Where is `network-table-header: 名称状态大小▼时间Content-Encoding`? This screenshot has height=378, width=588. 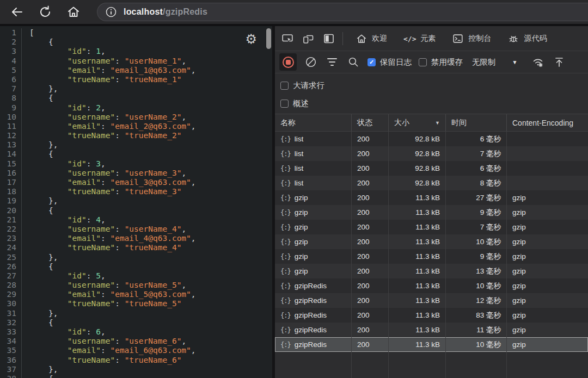
network-table-header: 名称状态大小▼时间Content-Encoding is located at coordinates (431, 123).